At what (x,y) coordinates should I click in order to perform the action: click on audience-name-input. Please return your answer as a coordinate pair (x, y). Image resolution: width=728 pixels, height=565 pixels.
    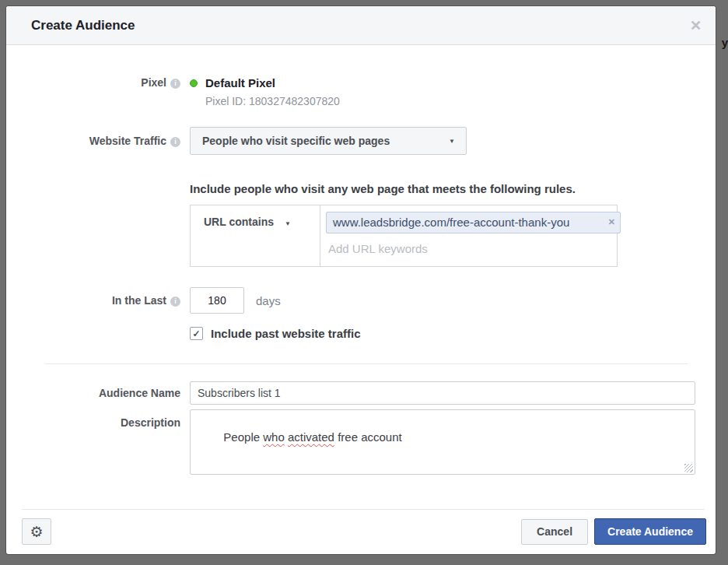
    Looking at the image, I should click on (443, 393).